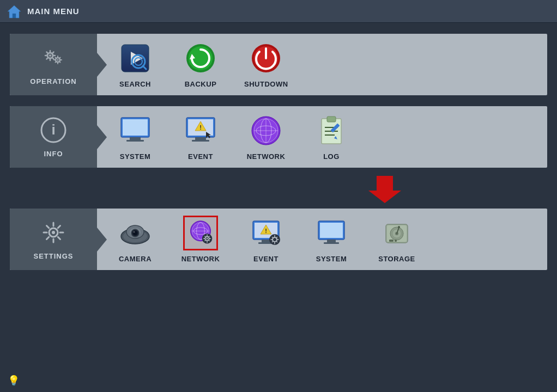  What do you see at coordinates (201, 58) in the screenshot?
I see `backup-icon-wrap` at bounding box center [201, 58].